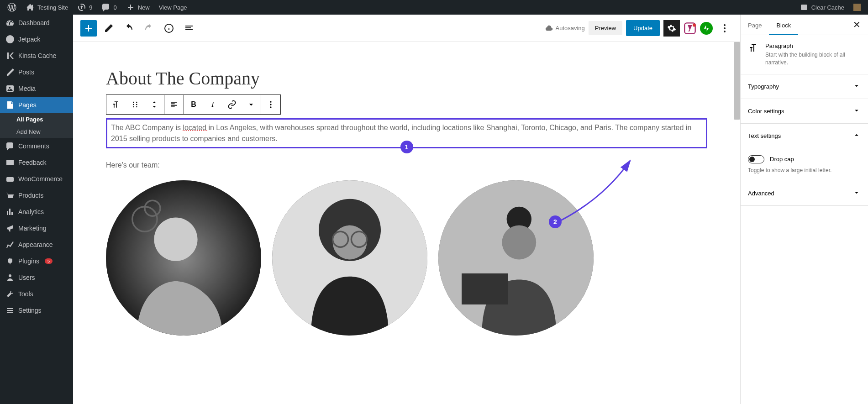 The image size is (868, 404). What do you see at coordinates (85, 7) in the screenshot?
I see `updates-link: 9` at bounding box center [85, 7].